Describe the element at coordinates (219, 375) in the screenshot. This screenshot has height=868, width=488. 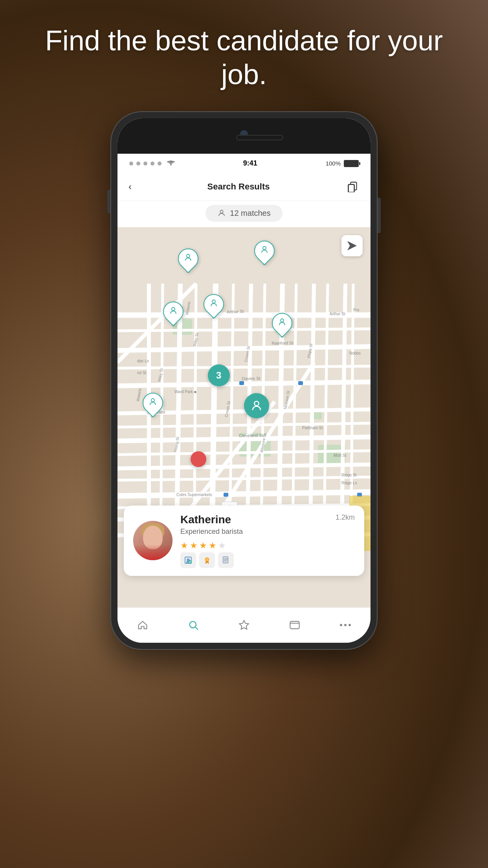
I see `cluster-pin: 3` at that location.